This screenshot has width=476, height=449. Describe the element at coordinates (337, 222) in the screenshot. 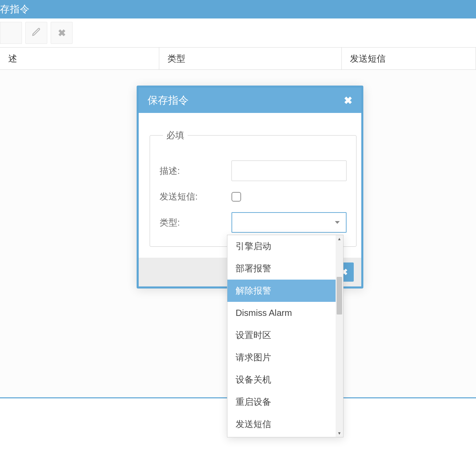

I see `chevron-down-icon` at that location.